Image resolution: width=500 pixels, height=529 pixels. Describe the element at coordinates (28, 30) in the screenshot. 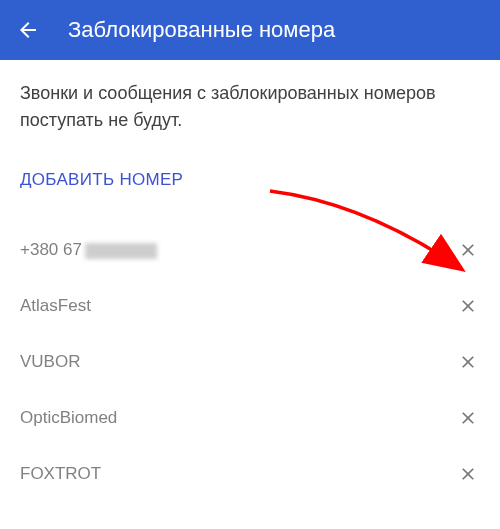

I see `back-arrow-icon` at that location.